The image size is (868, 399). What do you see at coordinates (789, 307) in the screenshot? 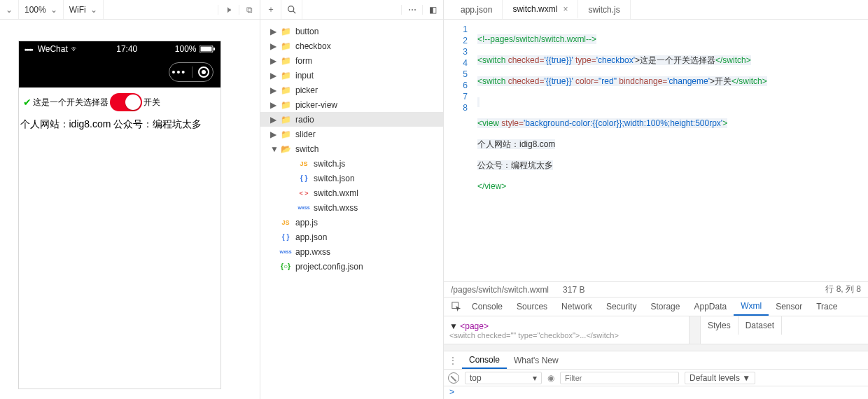
I see `devtools-tab-sensor: Sensor` at bounding box center [789, 307].